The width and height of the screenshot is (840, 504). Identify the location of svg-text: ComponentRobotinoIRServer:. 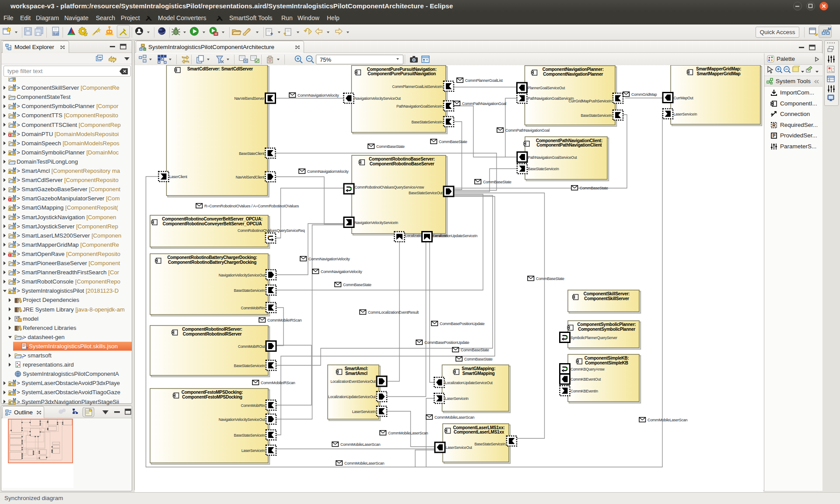
(212, 329).